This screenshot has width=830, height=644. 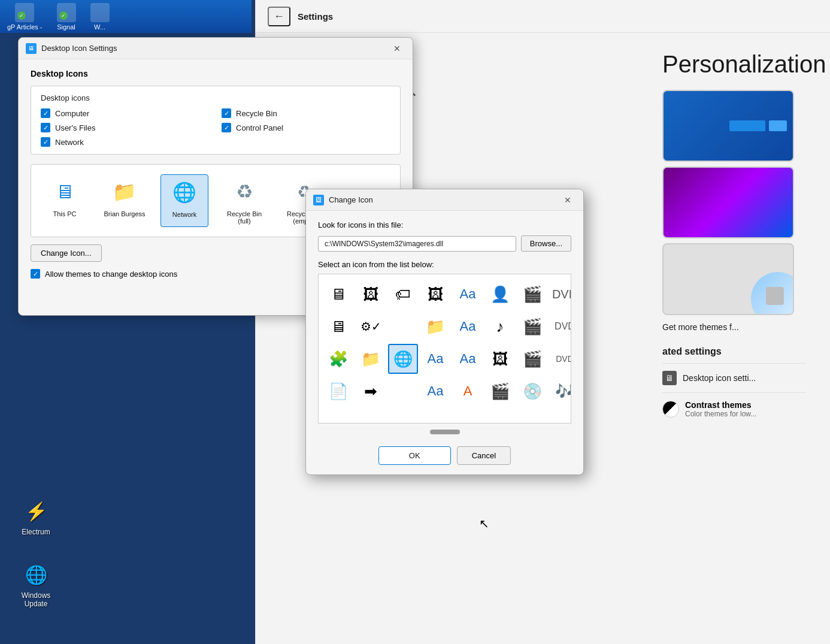 I want to click on settings-back-button: ←, so click(x=279, y=17).